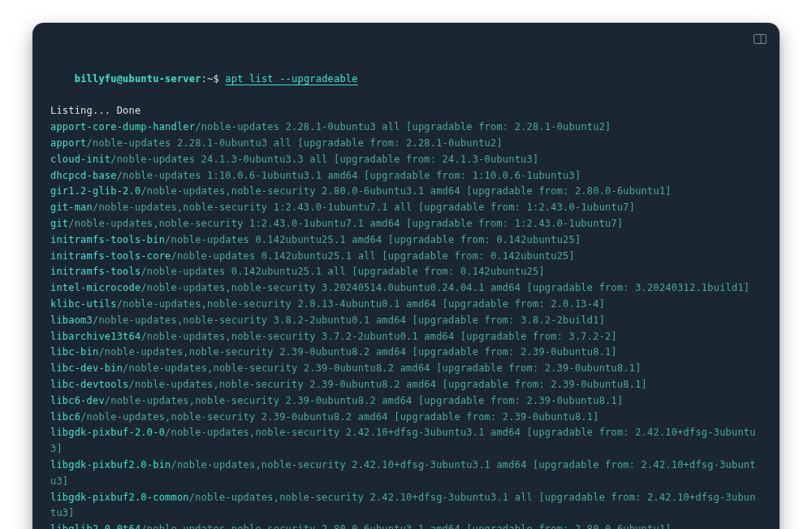  I want to click on package-line: libarchive13t64/noble-updates,noble-secu…, so click(406, 337).